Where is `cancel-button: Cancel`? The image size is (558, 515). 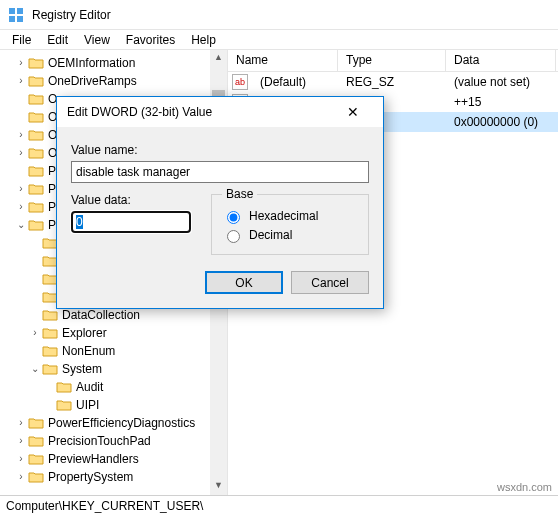
cancel-button: Cancel is located at coordinates (330, 282).